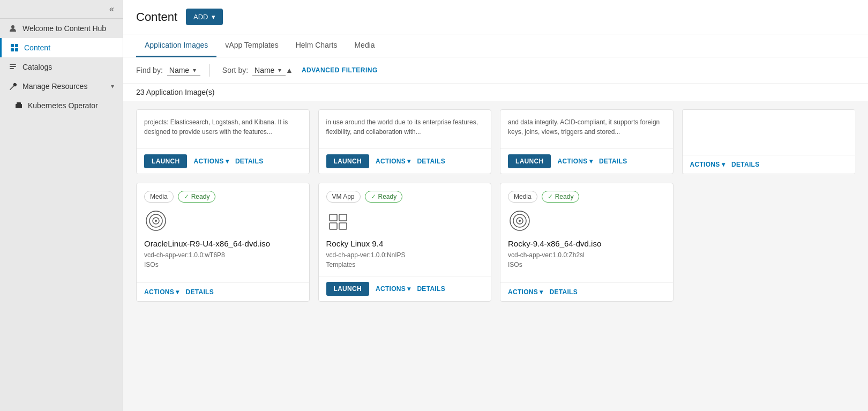 The image size is (868, 411). What do you see at coordinates (14, 48) in the screenshot?
I see `grid-icon` at bounding box center [14, 48].